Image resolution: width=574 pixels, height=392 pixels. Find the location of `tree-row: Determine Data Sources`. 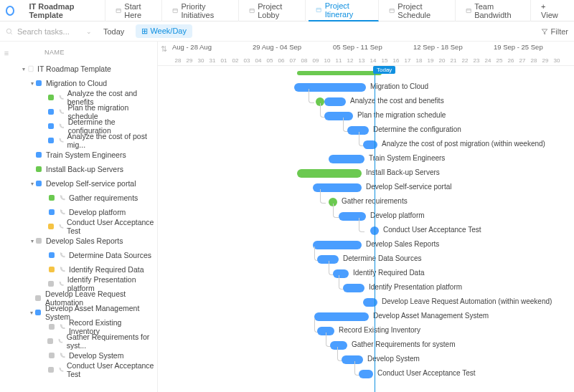

tree-row: Determine Data Sources is located at coordinates (79, 255).